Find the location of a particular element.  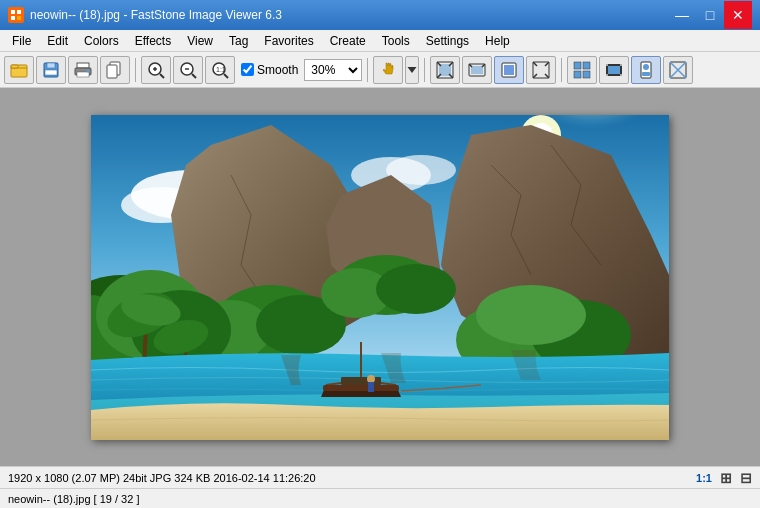

thumbnails-button is located at coordinates (582, 70).